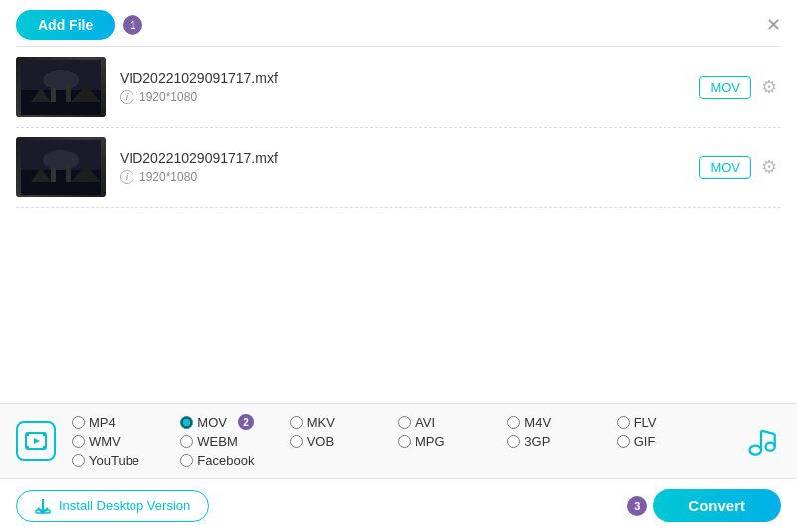 The image size is (797, 532). I want to click on gear-button-1: ⚙, so click(769, 87).